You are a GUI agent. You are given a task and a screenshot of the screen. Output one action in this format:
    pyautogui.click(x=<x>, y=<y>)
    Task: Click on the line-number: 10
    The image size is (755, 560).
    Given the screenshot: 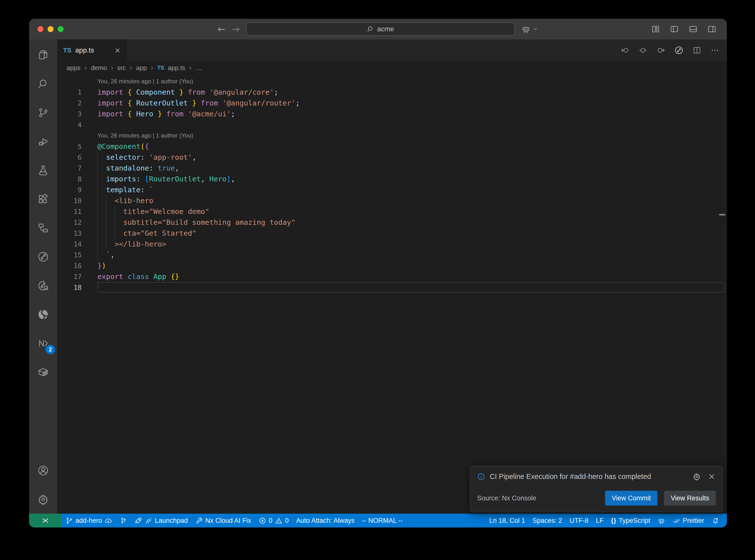 What is the action you would take?
    pyautogui.click(x=77, y=201)
    